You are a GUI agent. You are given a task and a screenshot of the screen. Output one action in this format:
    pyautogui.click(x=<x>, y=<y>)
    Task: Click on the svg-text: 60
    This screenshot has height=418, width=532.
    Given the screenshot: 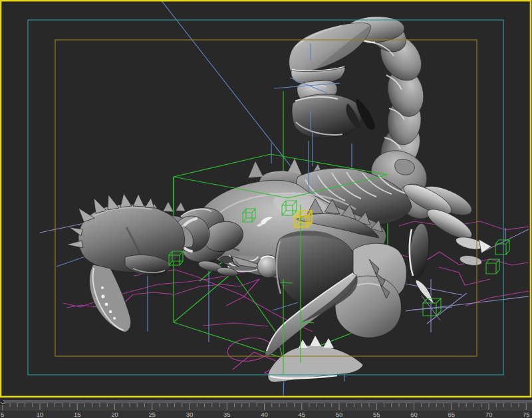 What is the action you would take?
    pyautogui.click(x=414, y=415)
    